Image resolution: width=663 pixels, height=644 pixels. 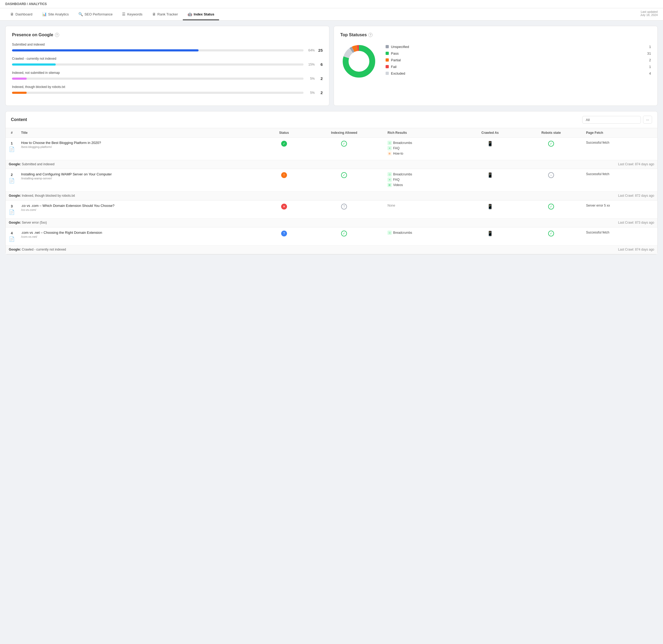 What do you see at coordinates (490, 133) in the screenshot?
I see `col-crawled: Crawled As` at bounding box center [490, 133].